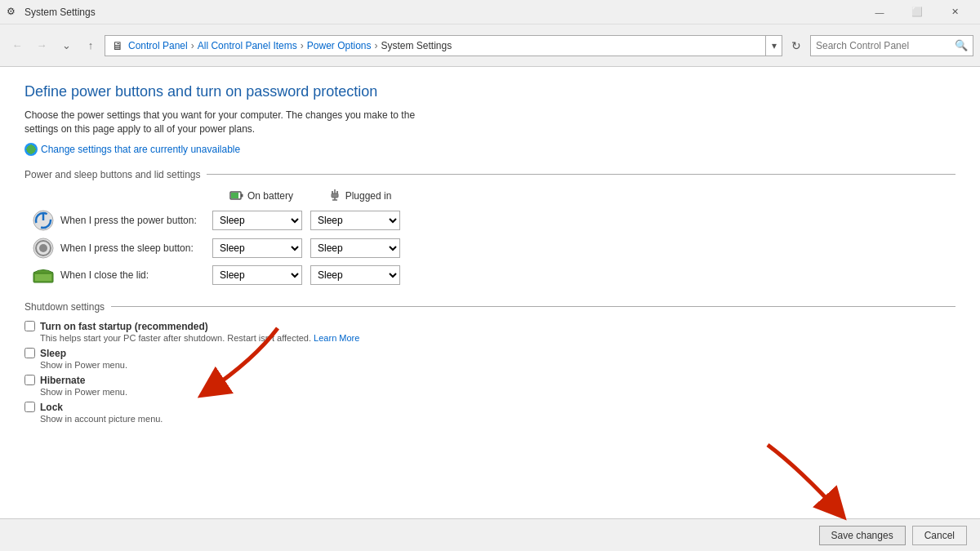 The image size is (980, 551). Describe the element at coordinates (13, 12) in the screenshot. I see `app-icon: ⚙` at that location.